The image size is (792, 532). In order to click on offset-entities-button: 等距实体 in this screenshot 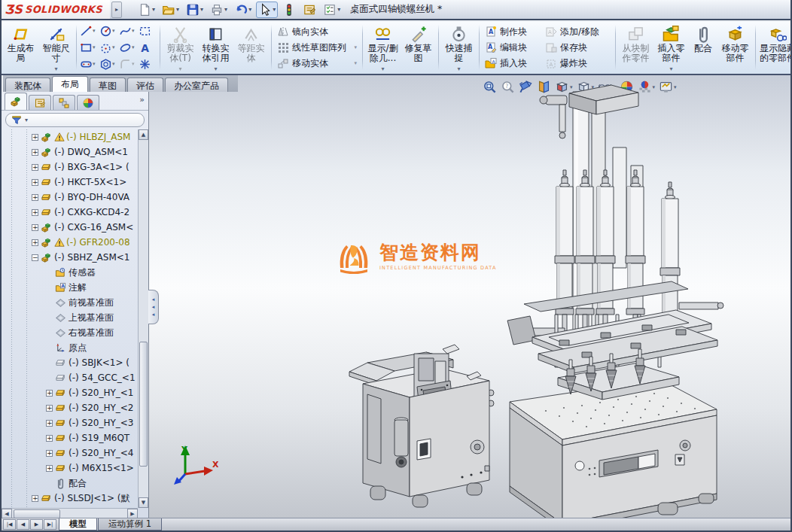, I will do `click(251, 47)`.